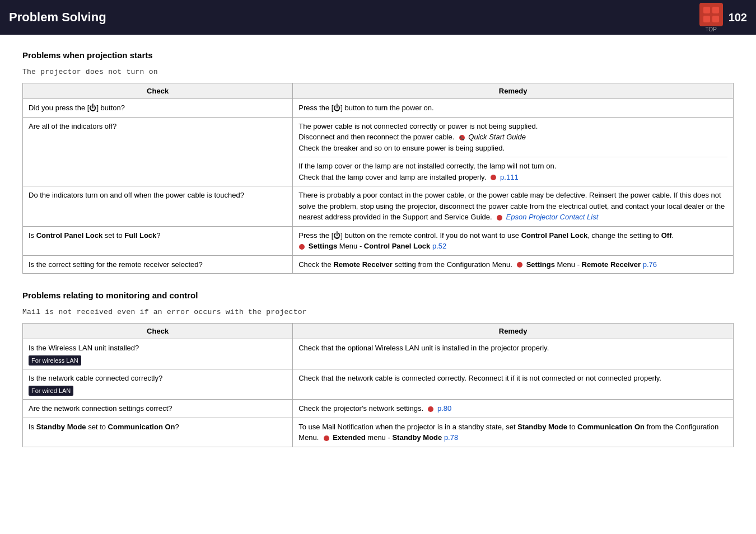 Image resolution: width=756 pixels, height=534 pixels. What do you see at coordinates (379, 241) in the screenshot?
I see `table-row: Is Control Panel Lock set to Full Lock? …` at bounding box center [379, 241].